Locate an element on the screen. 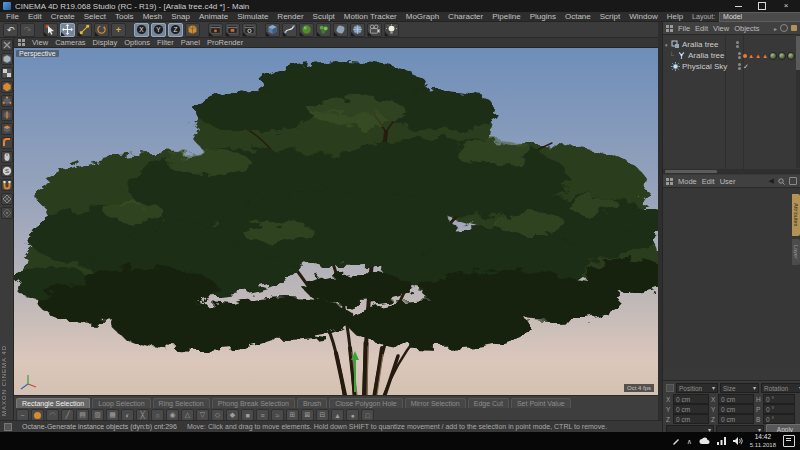 This screenshot has width=800, height=450. notification-center-icon is located at coordinates (789, 441).